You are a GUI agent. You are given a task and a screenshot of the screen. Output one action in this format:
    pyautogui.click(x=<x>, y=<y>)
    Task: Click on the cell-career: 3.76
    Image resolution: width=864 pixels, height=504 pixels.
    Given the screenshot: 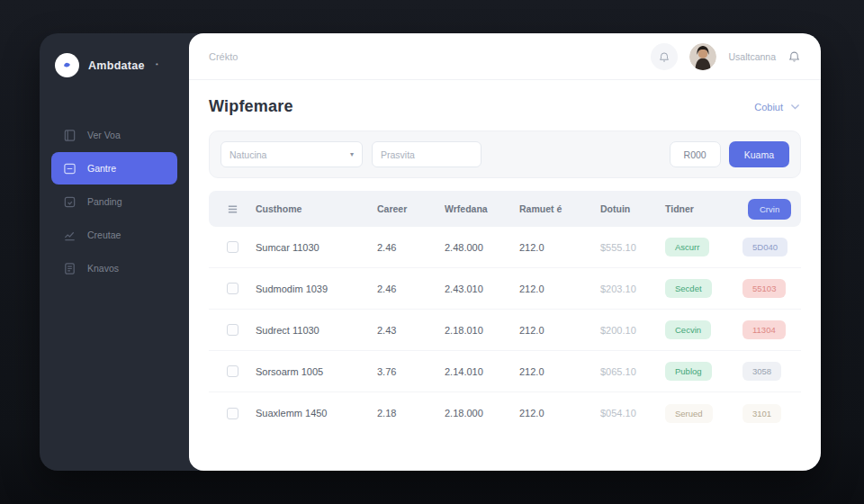 What is the action you would take?
    pyautogui.click(x=410, y=372)
    